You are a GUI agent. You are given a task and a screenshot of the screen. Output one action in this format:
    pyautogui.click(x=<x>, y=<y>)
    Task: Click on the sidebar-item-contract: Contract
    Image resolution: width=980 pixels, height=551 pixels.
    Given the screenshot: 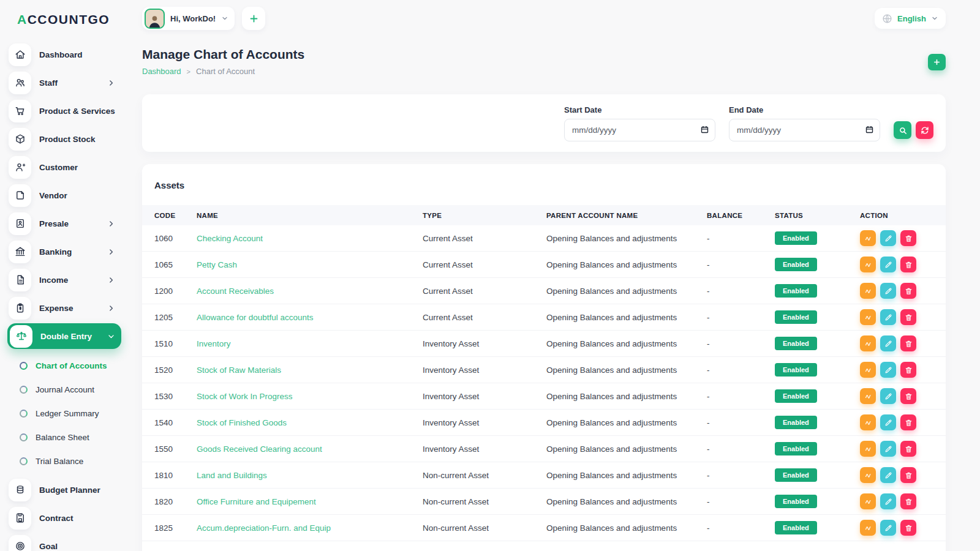 What is the action you would take?
    pyautogui.click(x=64, y=518)
    